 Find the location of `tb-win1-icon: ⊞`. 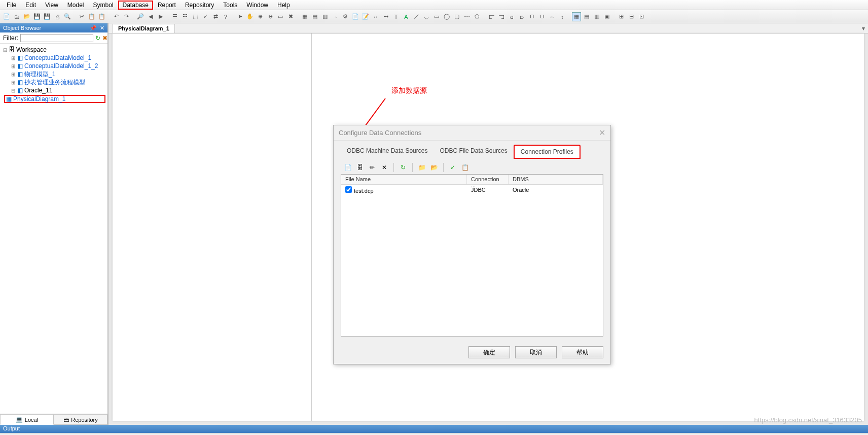

tb-win1-icon: ⊞ is located at coordinates (621, 17).